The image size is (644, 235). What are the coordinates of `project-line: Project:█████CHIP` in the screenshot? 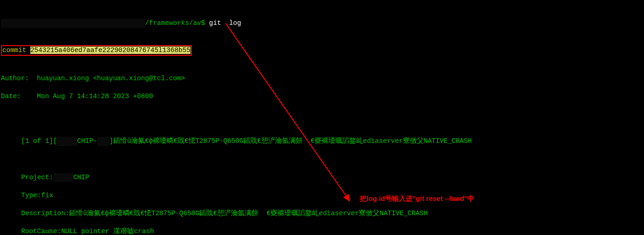 It's located at (322, 178).